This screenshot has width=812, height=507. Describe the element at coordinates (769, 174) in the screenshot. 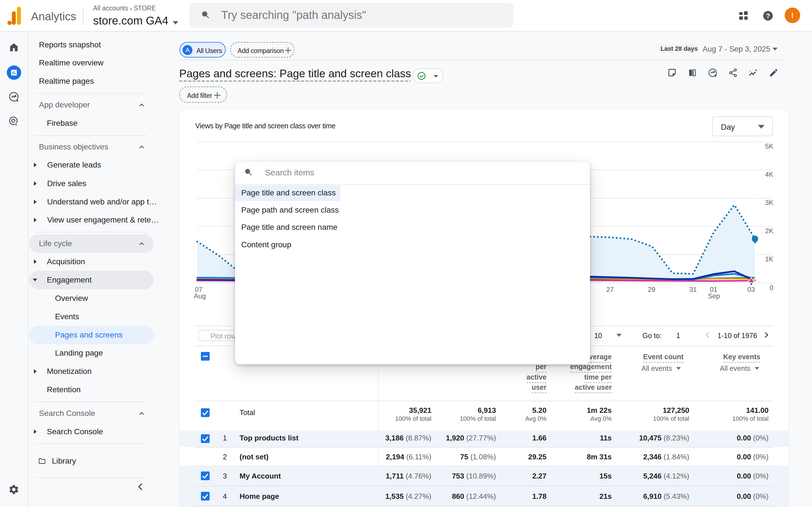

I see `svg-text: 4K` at that location.